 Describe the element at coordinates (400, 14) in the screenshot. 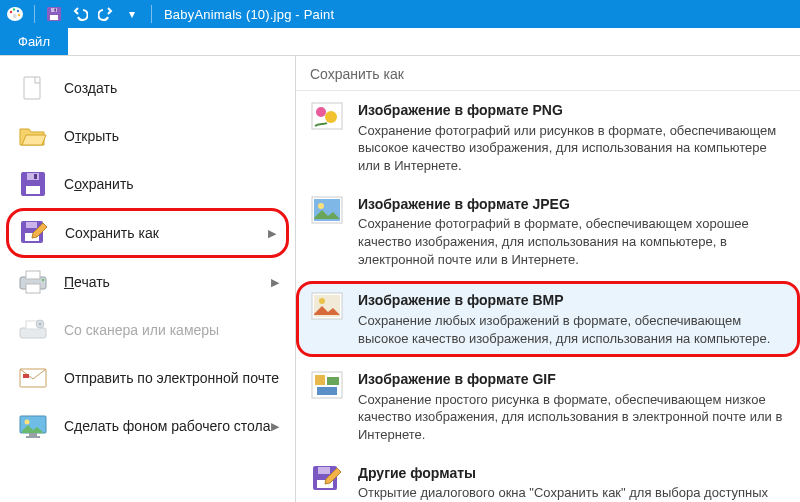

I see `titlebar: ▾ BabyAnimals (10).jpg - Paint` at that location.